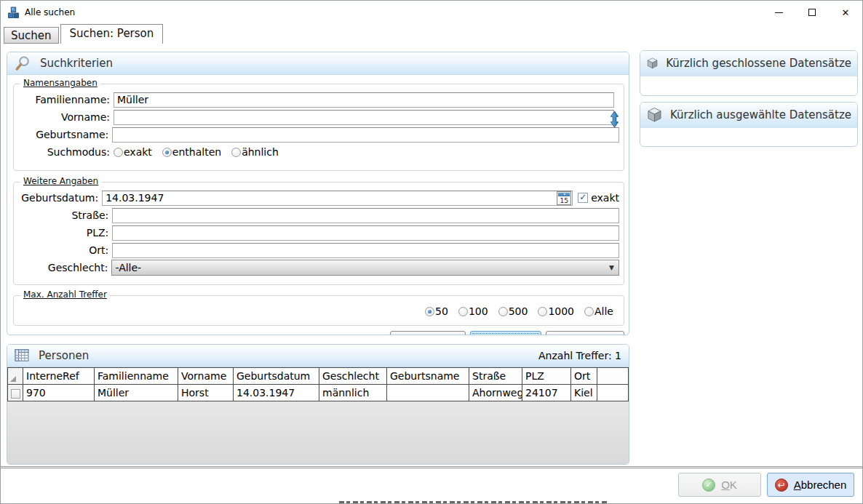 The image size is (863, 504). Describe the element at coordinates (365, 233) in the screenshot. I see `plz-input` at that location.